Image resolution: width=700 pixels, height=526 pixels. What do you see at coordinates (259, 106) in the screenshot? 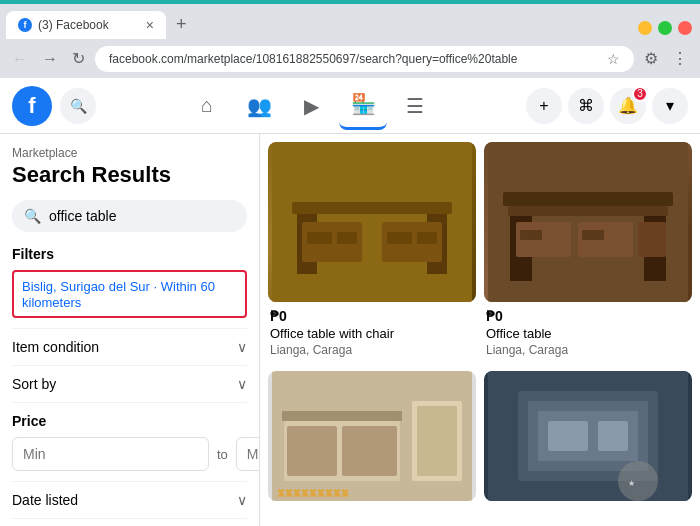
I see `nav-friends-btn: 👥` at bounding box center [259, 106].